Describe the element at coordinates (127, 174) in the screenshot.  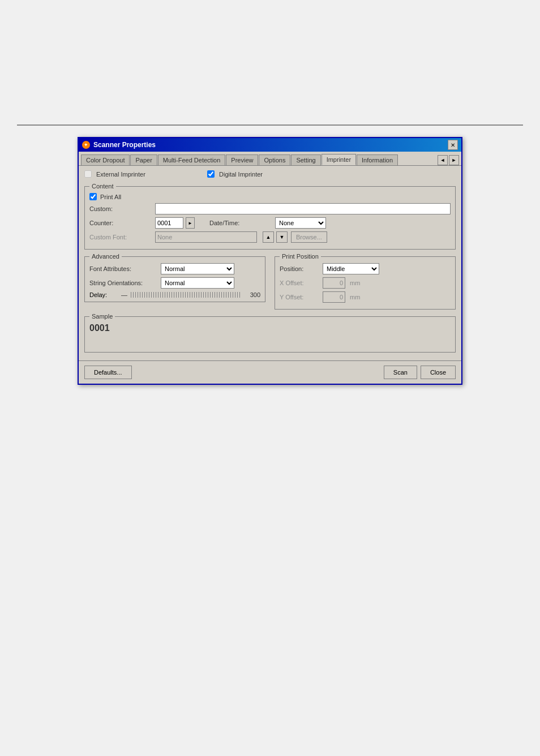
I see `external-imprinter-label: External Imprinter` at that location.